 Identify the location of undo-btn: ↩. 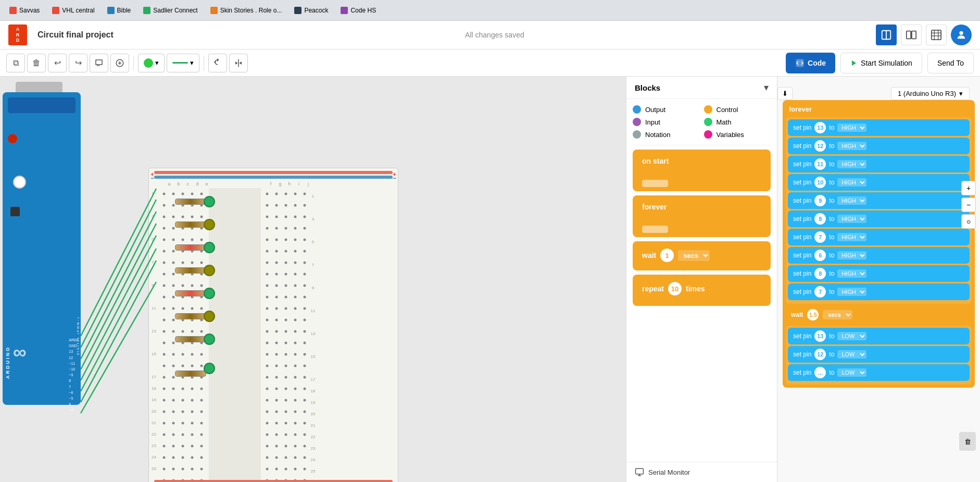
(57, 63).